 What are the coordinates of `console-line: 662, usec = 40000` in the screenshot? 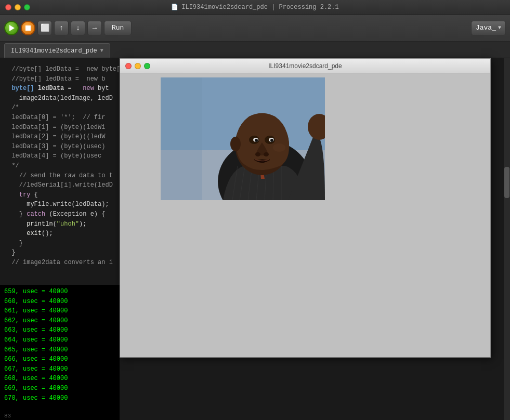 It's located at (60, 321).